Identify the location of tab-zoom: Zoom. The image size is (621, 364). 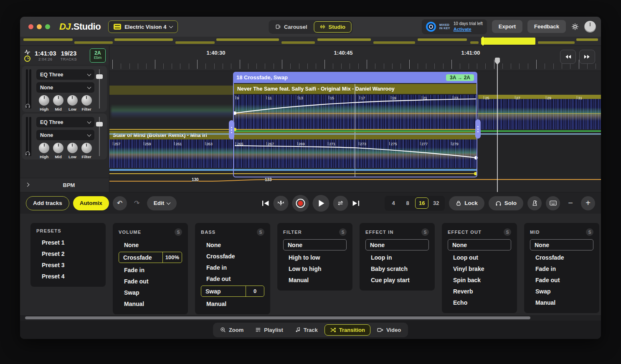
(232, 330).